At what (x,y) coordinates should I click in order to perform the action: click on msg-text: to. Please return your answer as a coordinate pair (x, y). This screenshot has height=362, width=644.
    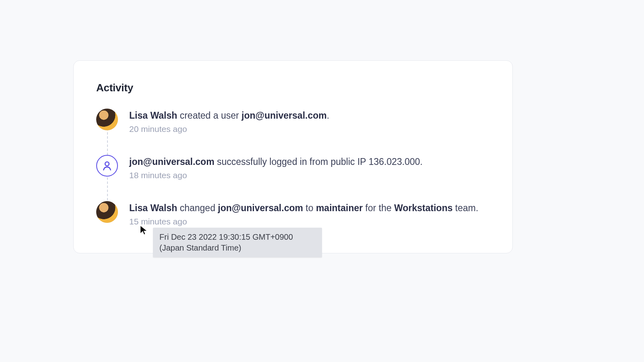
    Looking at the image, I should click on (310, 208).